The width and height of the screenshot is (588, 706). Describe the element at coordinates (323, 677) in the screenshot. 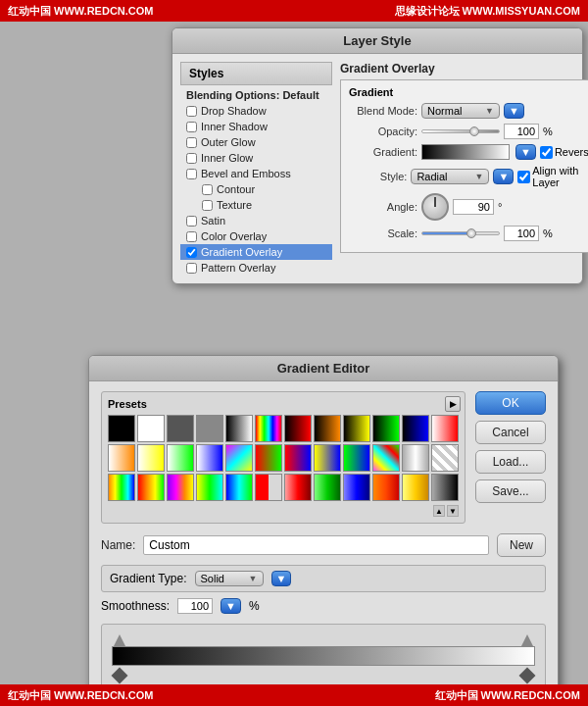

I see `bottom-stop-area` at that location.